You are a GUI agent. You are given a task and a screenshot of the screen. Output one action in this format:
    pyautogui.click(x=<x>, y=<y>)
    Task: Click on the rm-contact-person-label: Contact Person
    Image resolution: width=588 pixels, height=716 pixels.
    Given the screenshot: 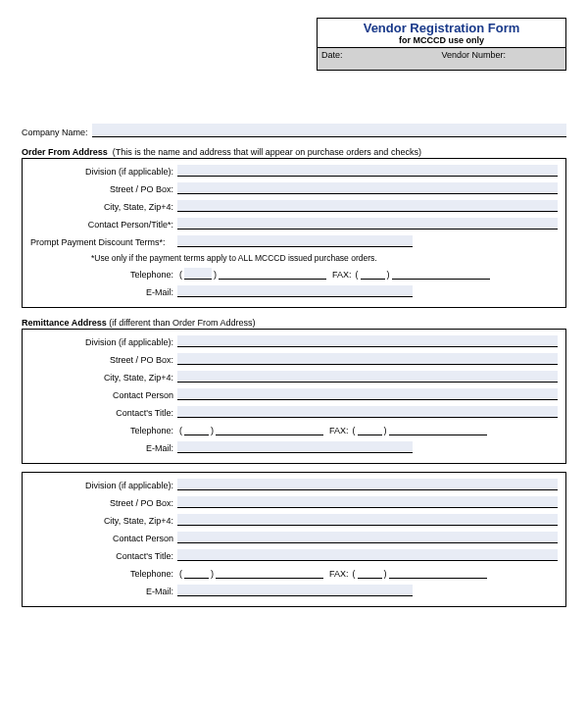 What is the action you would take?
    pyautogui.click(x=104, y=395)
    